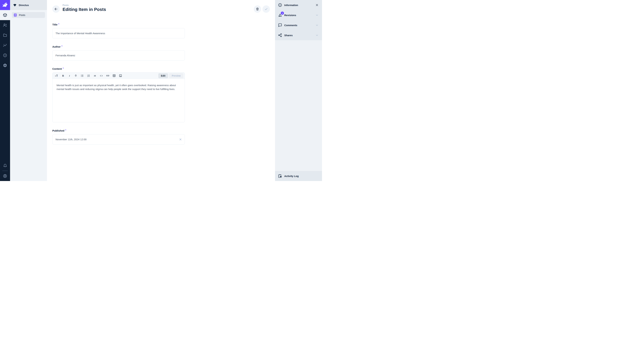 Image resolution: width=644 pixels, height=362 pixels. I want to click on title-input: The Importance of Mental Health Awarenes…, so click(118, 33).